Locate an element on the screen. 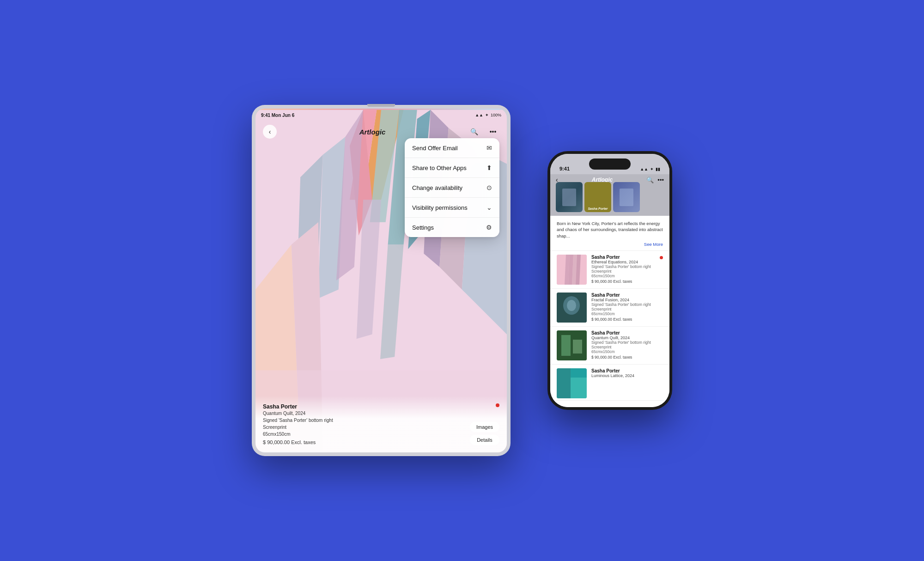 This screenshot has height=561, width=924. back-button: ‹ is located at coordinates (270, 132).